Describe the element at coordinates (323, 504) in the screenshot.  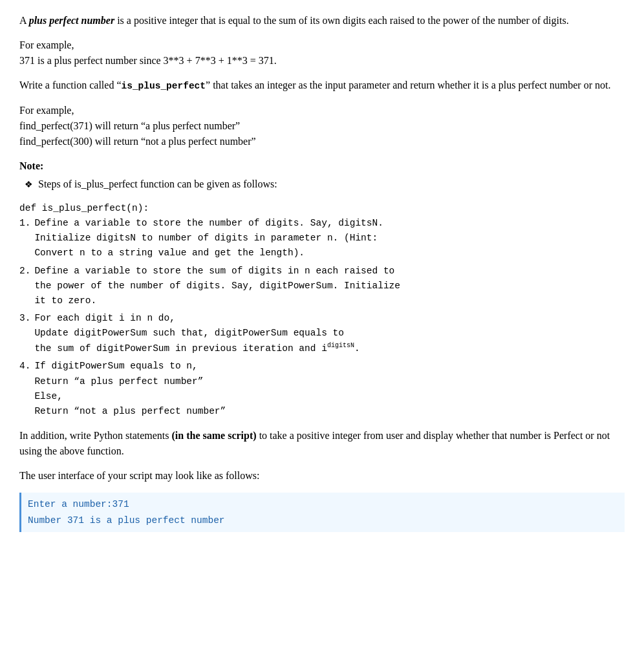
I see `ui-example-line1: Enter a number:371` at that location.